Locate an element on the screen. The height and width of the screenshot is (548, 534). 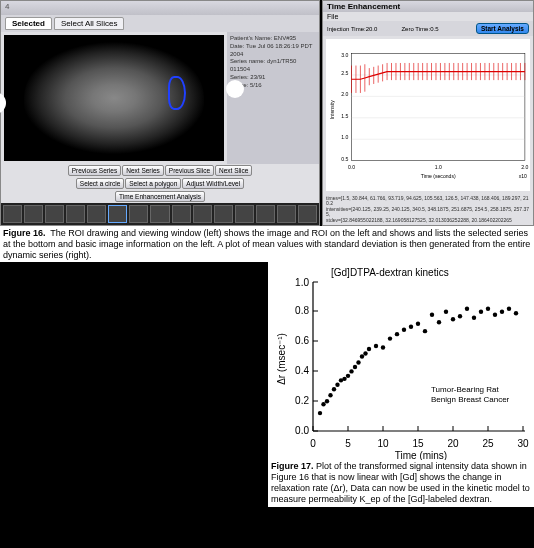
svg-text: 25 is located at coordinates (488, 444).